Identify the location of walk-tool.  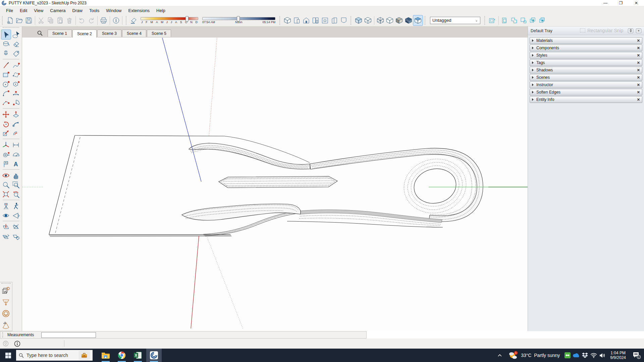
(16, 206).